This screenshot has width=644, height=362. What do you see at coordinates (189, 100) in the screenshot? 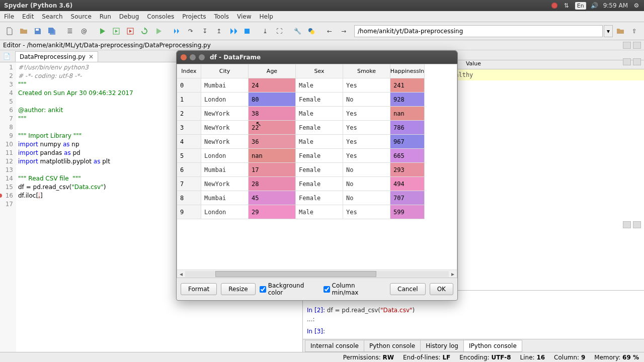
I see `grid-cell: 1` at bounding box center [189, 100].